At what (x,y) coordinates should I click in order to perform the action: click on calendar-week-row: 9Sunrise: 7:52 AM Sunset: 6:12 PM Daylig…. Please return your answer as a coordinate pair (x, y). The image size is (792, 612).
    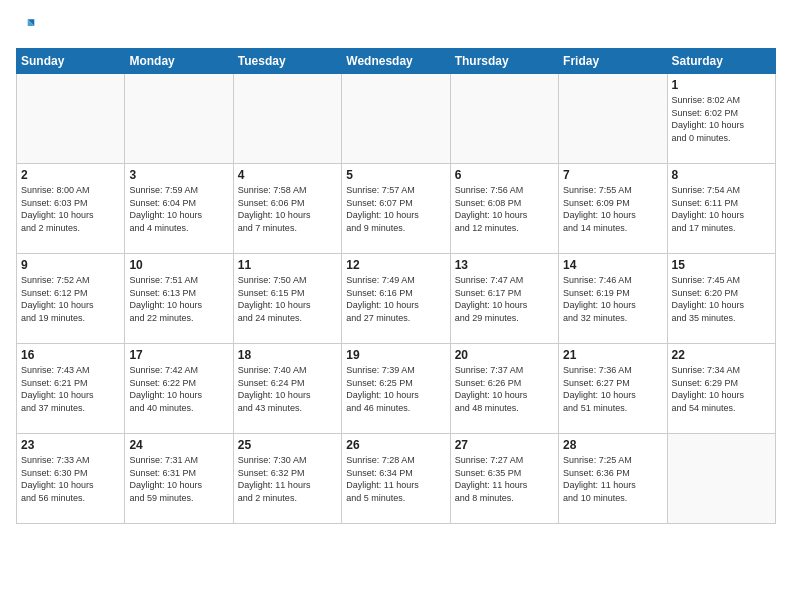
    Looking at the image, I should click on (396, 299).